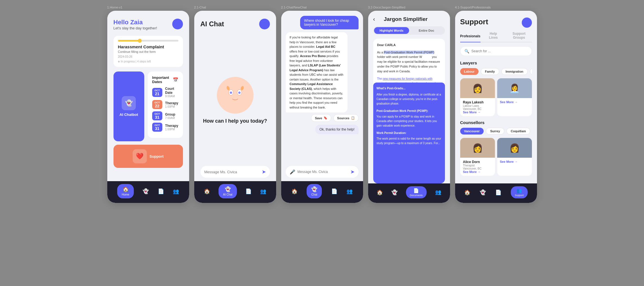  What do you see at coordinates (129, 106) in the screenshot?
I see `chatbot-button: 👻 AI Chatbot` at bounding box center [129, 106].